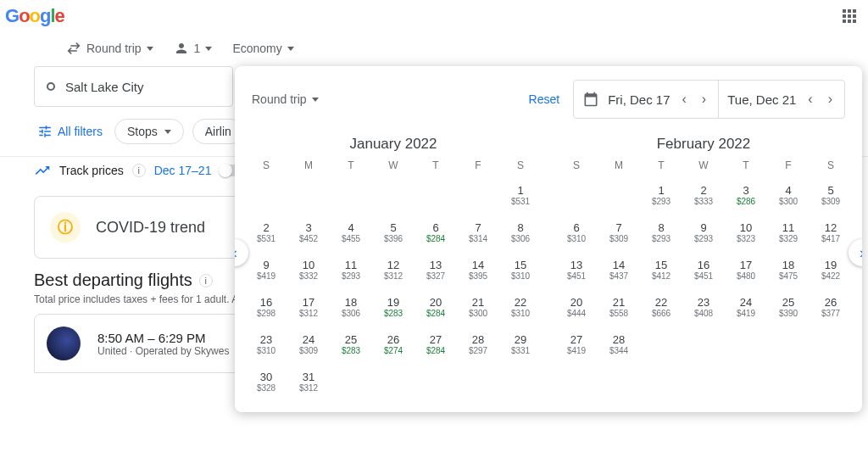 This screenshot has width=868, height=452. Describe the element at coordinates (478, 307) in the screenshot. I see `calendar-day: 21$300` at that location.